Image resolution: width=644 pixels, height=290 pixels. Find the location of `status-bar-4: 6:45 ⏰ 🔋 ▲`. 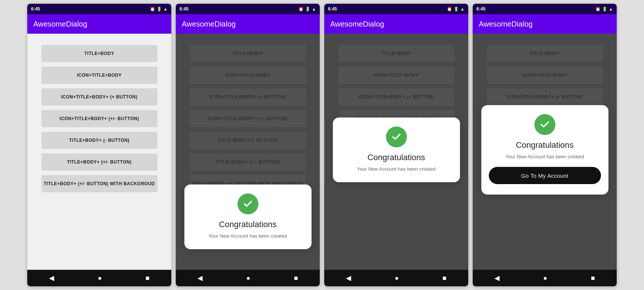

status-bar-4: 6:45 ⏰ 🔋 ▲ is located at coordinates (545, 9).